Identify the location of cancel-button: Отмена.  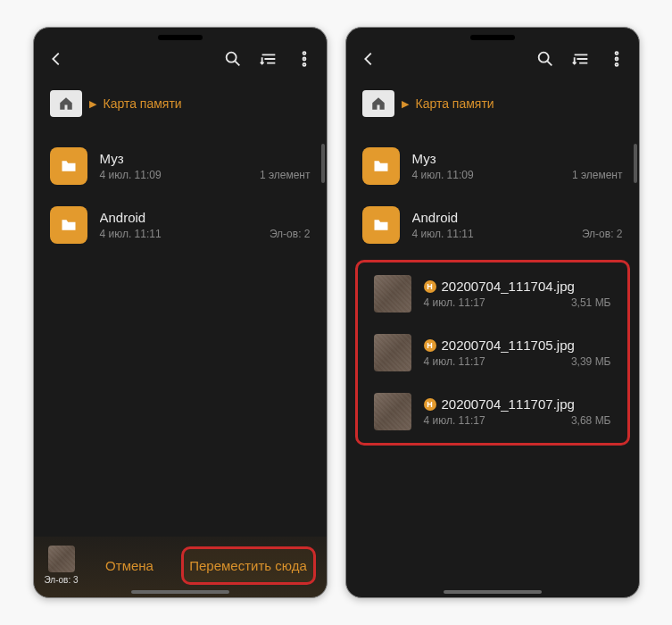
(130, 566).